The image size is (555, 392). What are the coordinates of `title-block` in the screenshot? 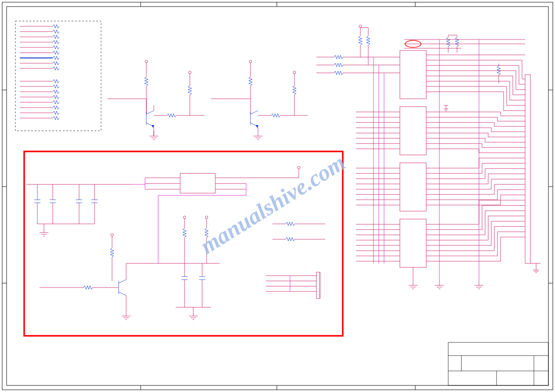 It's located at (498, 364).